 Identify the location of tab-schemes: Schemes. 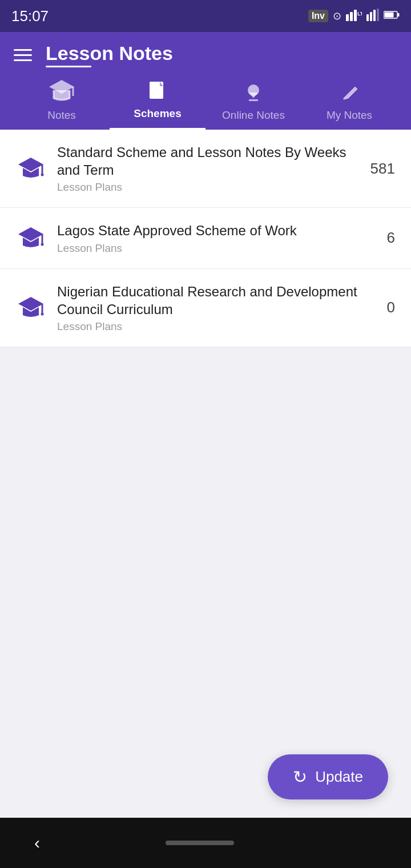
(158, 102).